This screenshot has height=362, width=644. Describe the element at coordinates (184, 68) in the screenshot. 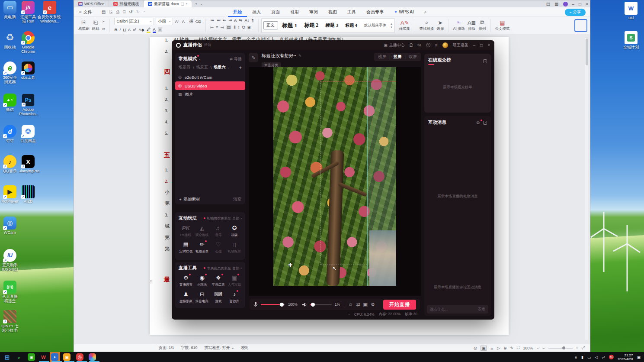

I see `scene-tab-4: 场景四` at that location.